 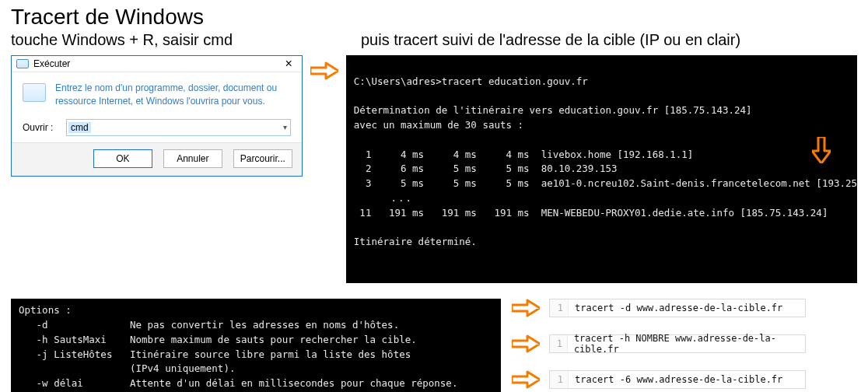 I want to click on run-program-icon, so click(x=34, y=93).